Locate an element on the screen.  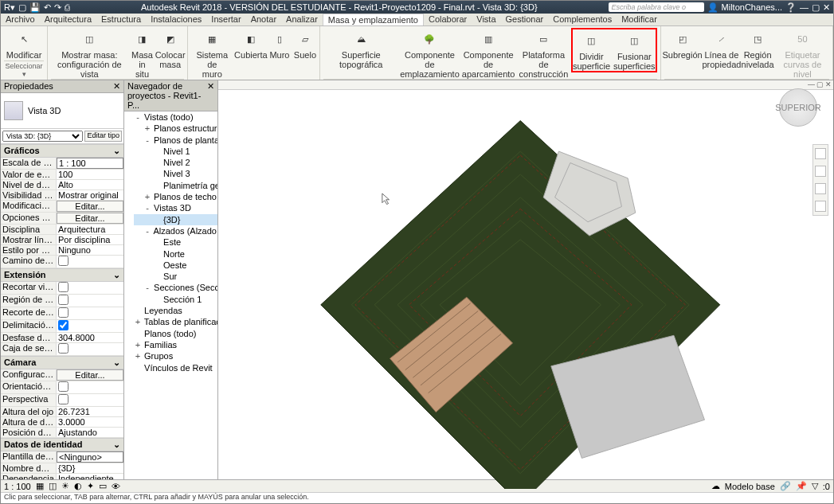
qat-open-icon: ▢ is located at coordinates (22, 8).